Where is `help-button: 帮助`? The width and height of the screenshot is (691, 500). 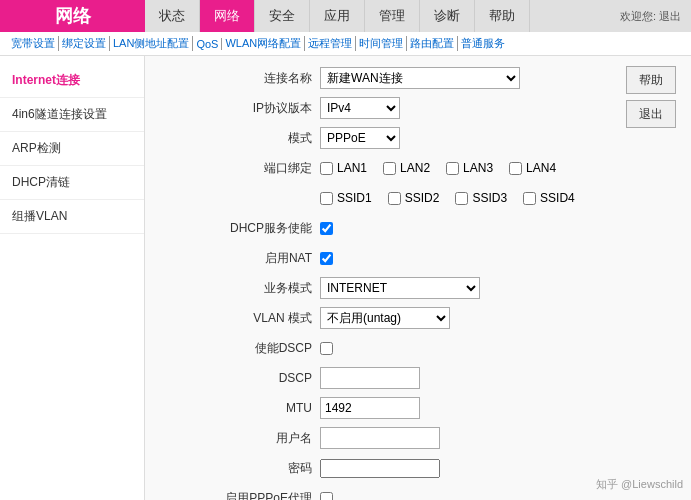 help-button: 帮助 is located at coordinates (651, 80).